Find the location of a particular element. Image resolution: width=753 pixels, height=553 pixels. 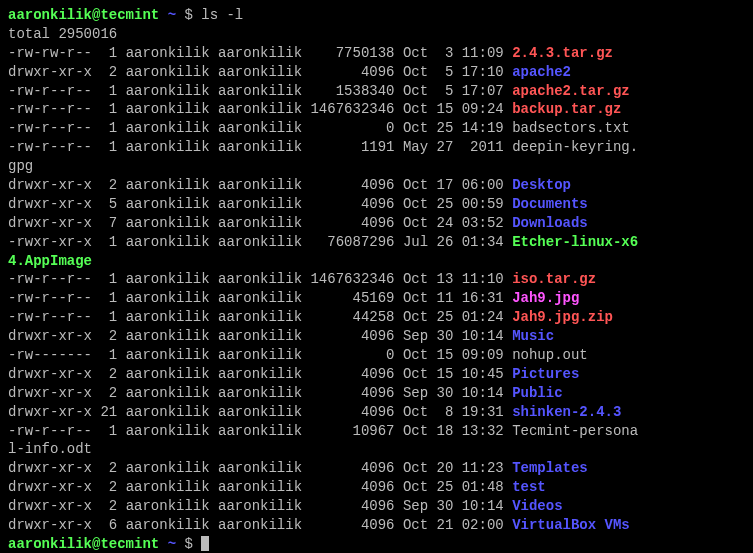

ls-row: -rw-r--r-- 1 aaronkilik aaronkilik 45169… is located at coordinates (376, 298).